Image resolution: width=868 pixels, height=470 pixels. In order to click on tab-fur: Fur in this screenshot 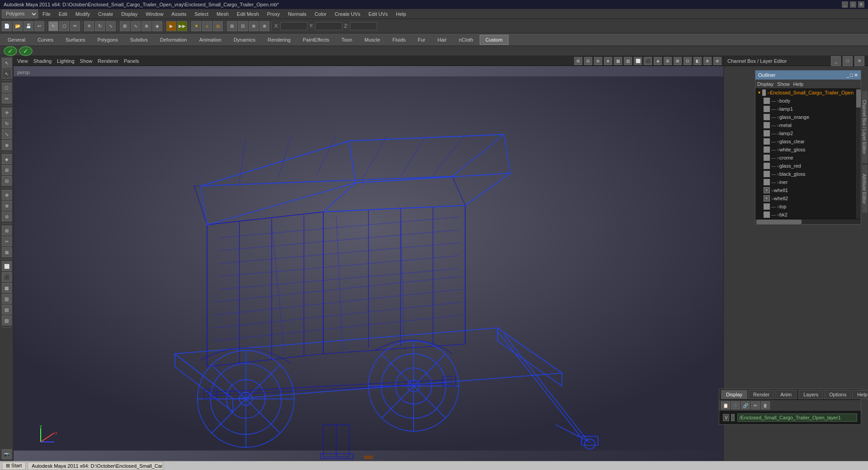, I will do `click(421, 40)`.